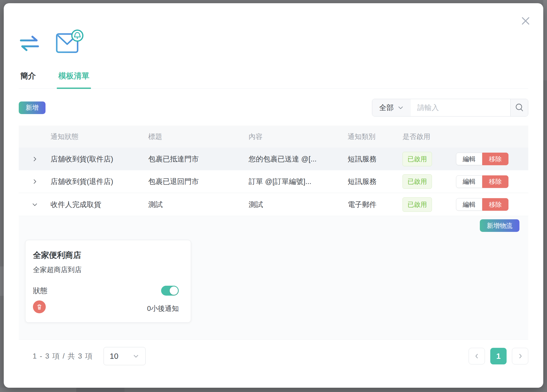  I want to click on filter-value: 全部, so click(386, 108).